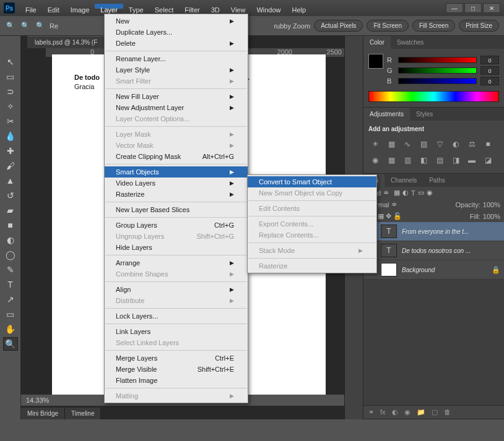 This screenshot has height=441, width=504. I want to click on menu-item-merge-layers: Merge LayersCtrl+E, so click(176, 358).